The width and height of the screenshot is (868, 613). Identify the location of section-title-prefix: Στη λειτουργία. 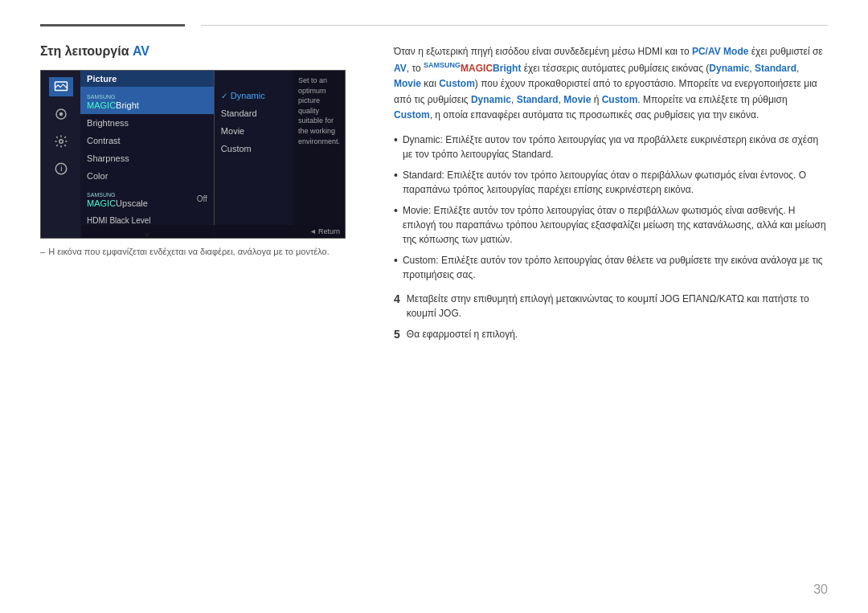
(87, 51).